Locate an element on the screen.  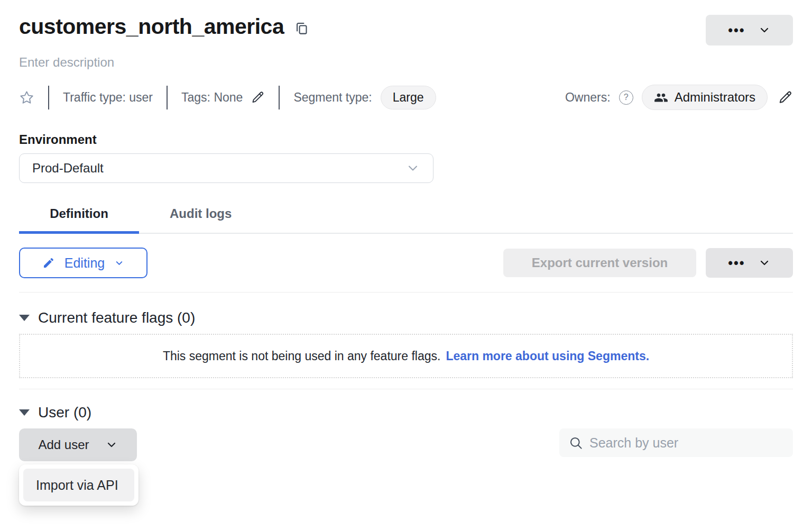
add-user-button: Add user is located at coordinates (78, 445).